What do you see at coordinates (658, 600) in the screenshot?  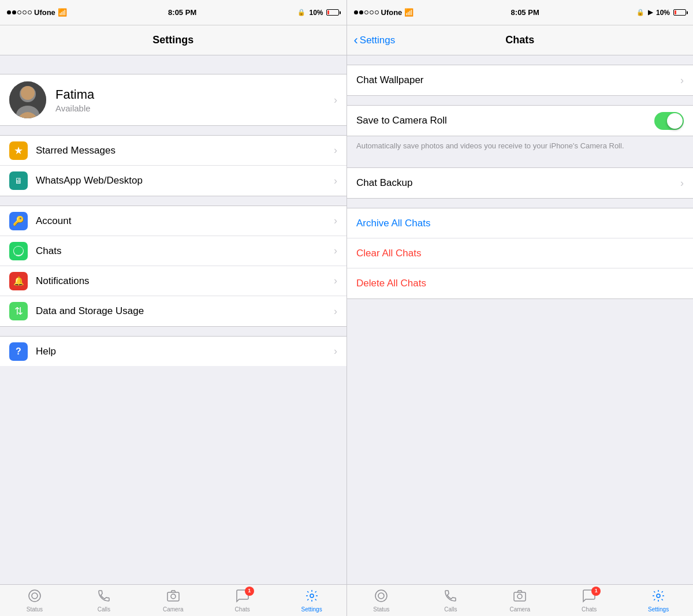 I see `right-tab-settings: Settings` at bounding box center [658, 600].